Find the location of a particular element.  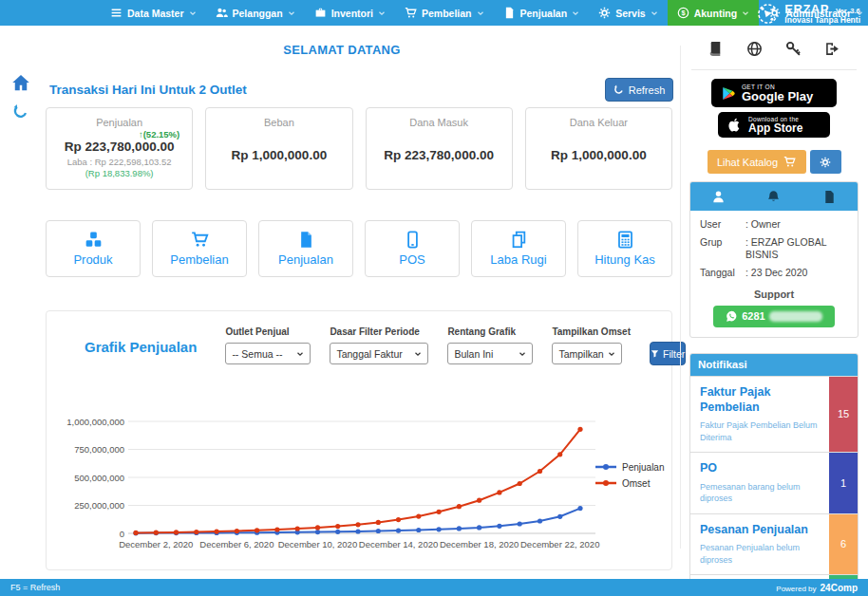

footer-bar: F5 = Refresh Powered by24Comp is located at coordinates (434, 587).